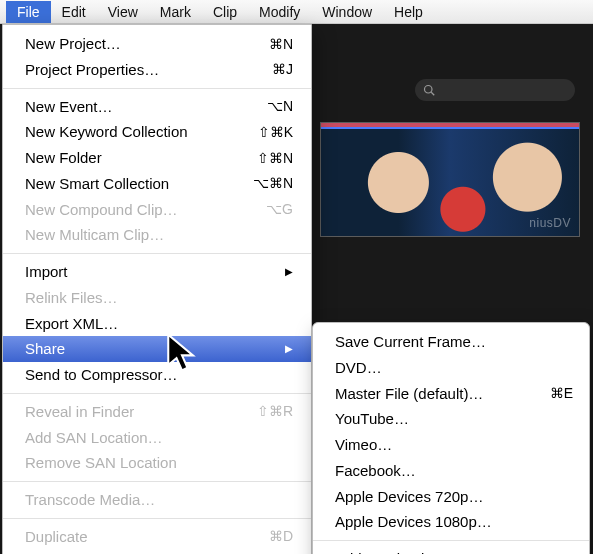 Image resolution: width=593 pixels, height=554 pixels. Describe the element at coordinates (550, 223) in the screenshot. I see `thumbnail-watermark: niusDV` at that location.